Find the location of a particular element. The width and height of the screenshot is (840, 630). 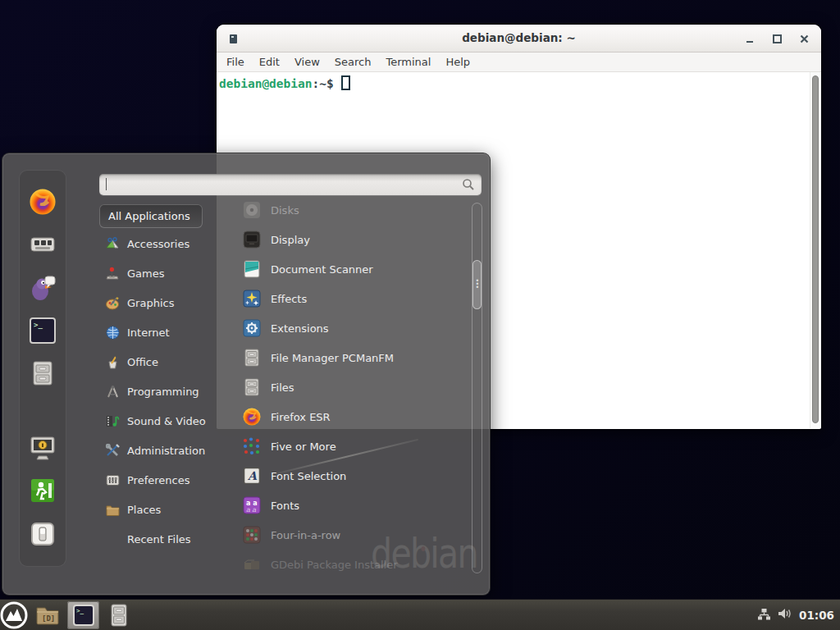

category-accessories: Accessories is located at coordinates (165, 244).